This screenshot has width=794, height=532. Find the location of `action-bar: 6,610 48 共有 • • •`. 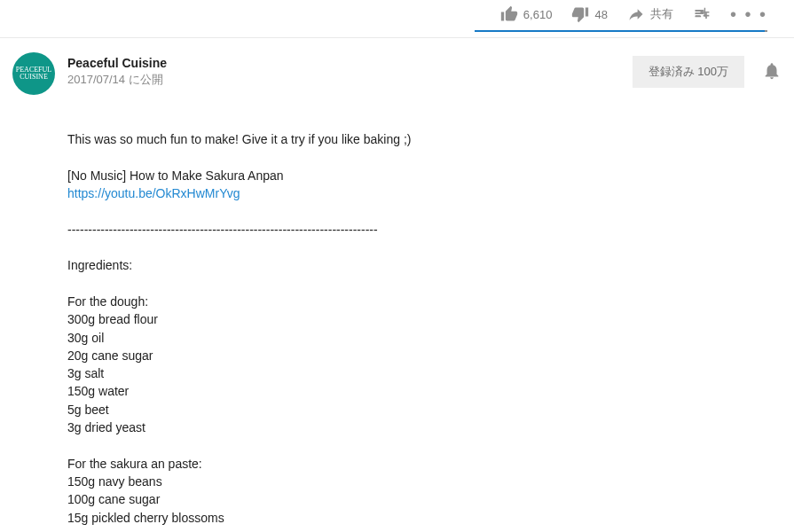

action-bar: 6,610 48 共有 • • • is located at coordinates (397, 15).